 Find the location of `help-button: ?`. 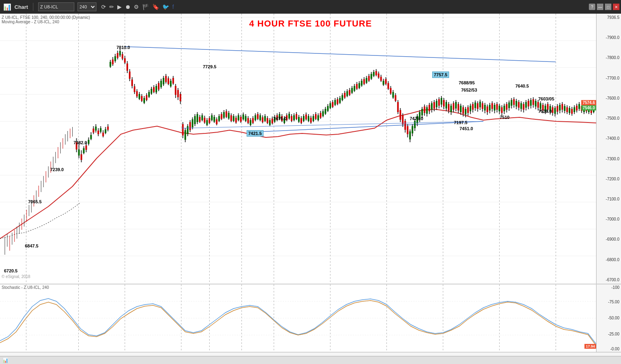

help-button: ? is located at coordinates (592, 7).